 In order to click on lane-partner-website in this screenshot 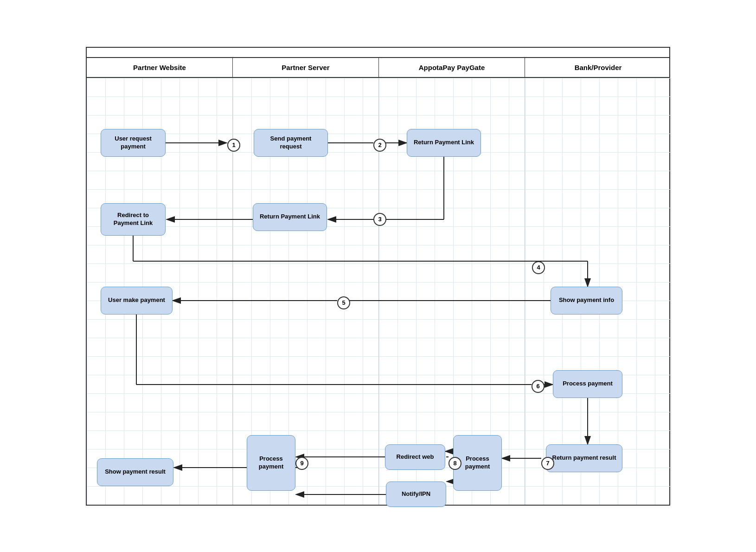, I will do `click(160, 291)`.